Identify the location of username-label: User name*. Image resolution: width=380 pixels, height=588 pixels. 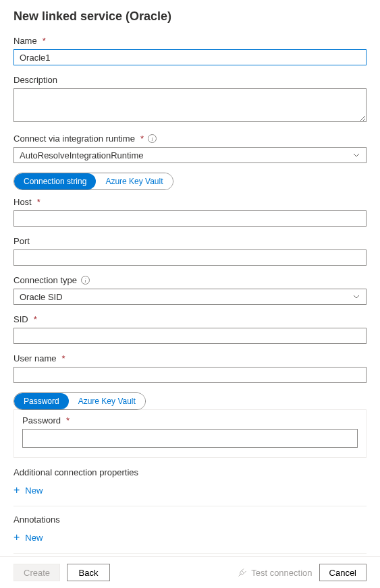
(190, 359).